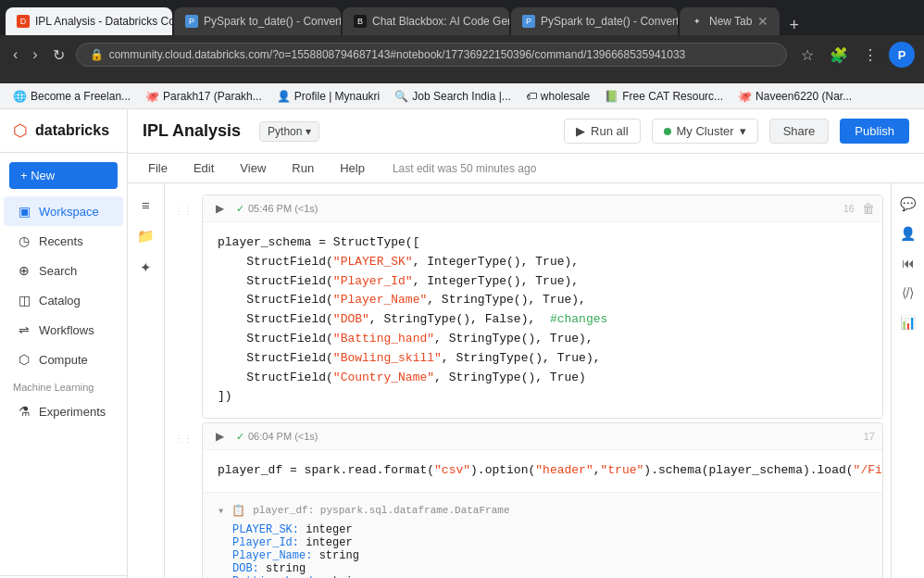 The image size is (924, 578). I want to click on extensions-button: 🧩, so click(839, 55).